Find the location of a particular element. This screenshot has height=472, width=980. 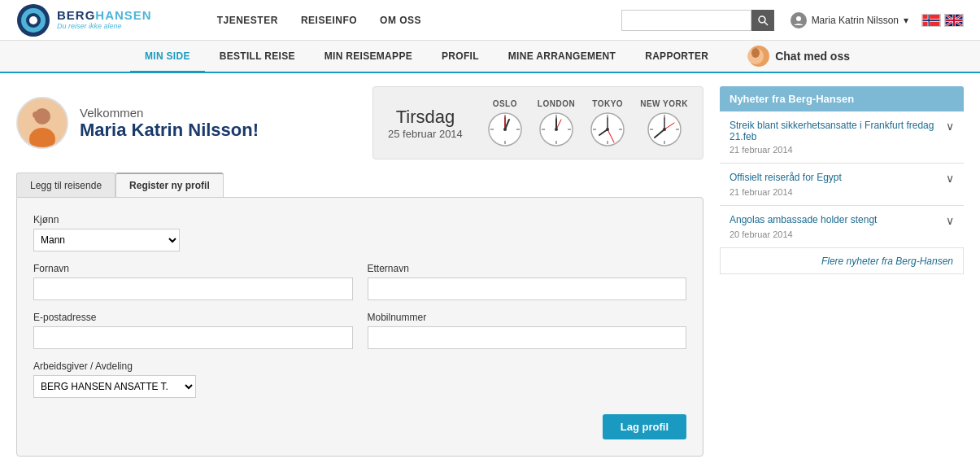

news-title-2: Angolas ambassade holder stengt is located at coordinates (804, 220).